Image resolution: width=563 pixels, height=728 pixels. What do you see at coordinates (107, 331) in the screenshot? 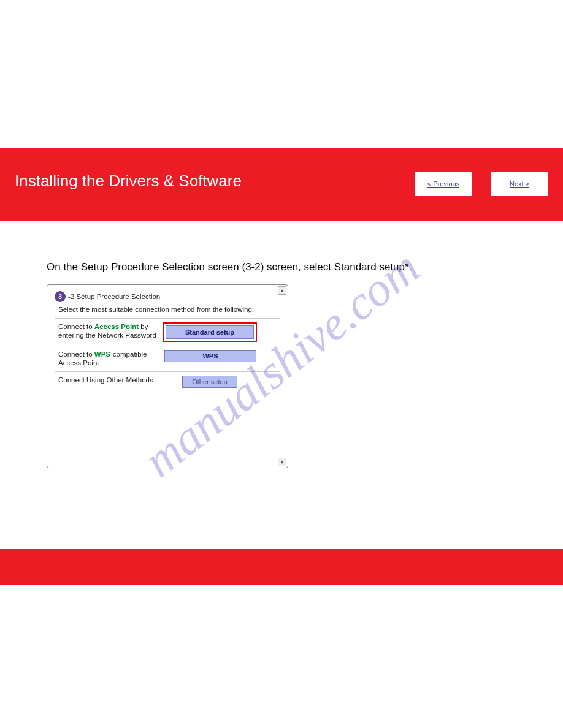
I see `option-text-standard: Connect to Access Point by entering the …` at bounding box center [107, 331].